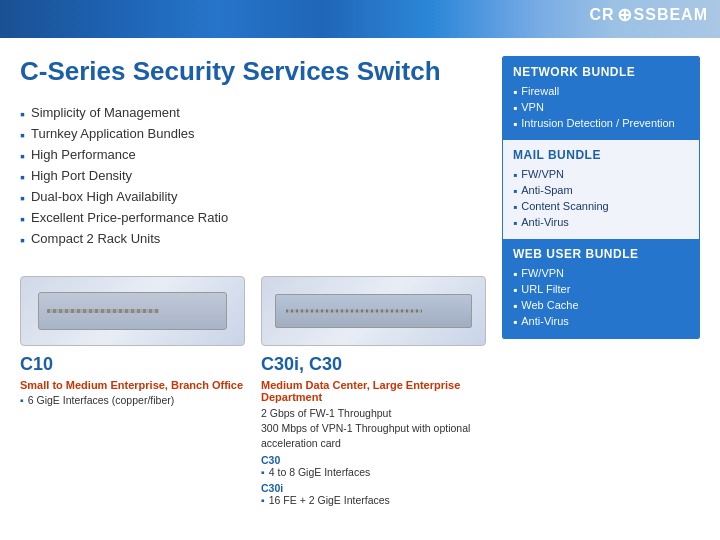 The height and width of the screenshot is (540, 720). I want to click on mail-bundle-header: MAIL BUNDLE, so click(601, 155).